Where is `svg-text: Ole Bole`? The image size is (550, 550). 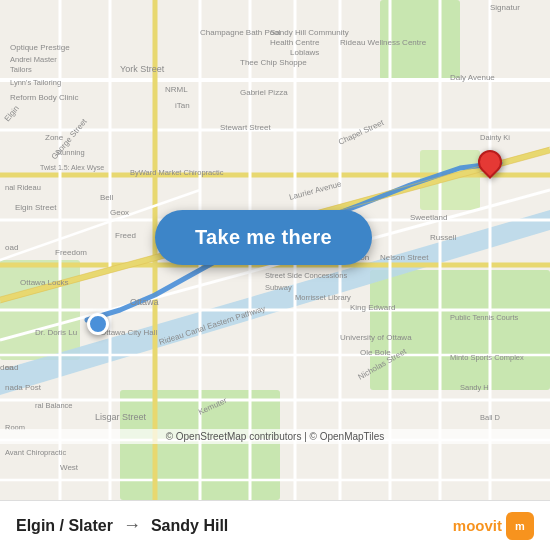
svg-text: Ole Bole is located at coordinates (376, 352).